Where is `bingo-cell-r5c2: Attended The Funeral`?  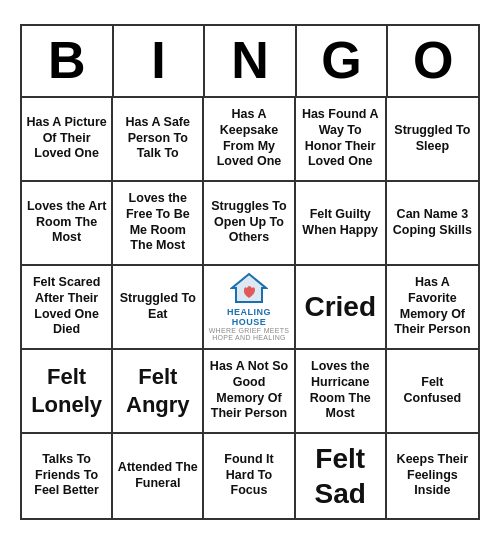 bingo-cell-r5c2: Attended The Funeral is located at coordinates (158, 476).